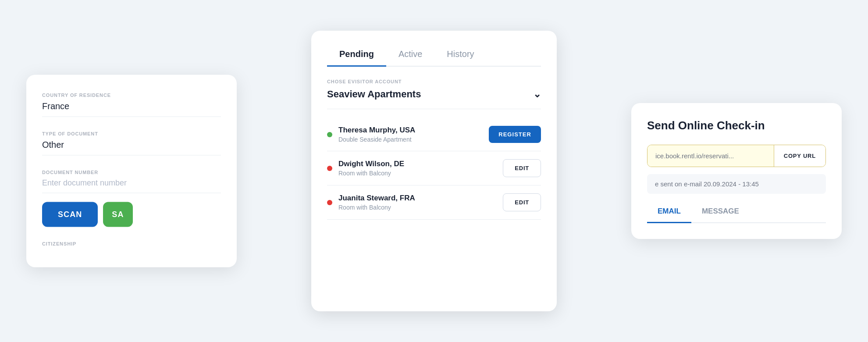 The width and height of the screenshot is (868, 342). Describe the element at coordinates (434, 169) in the screenshot. I see `guest-list: Theresa Murphy, USA Double Seaside Apart…` at that location.